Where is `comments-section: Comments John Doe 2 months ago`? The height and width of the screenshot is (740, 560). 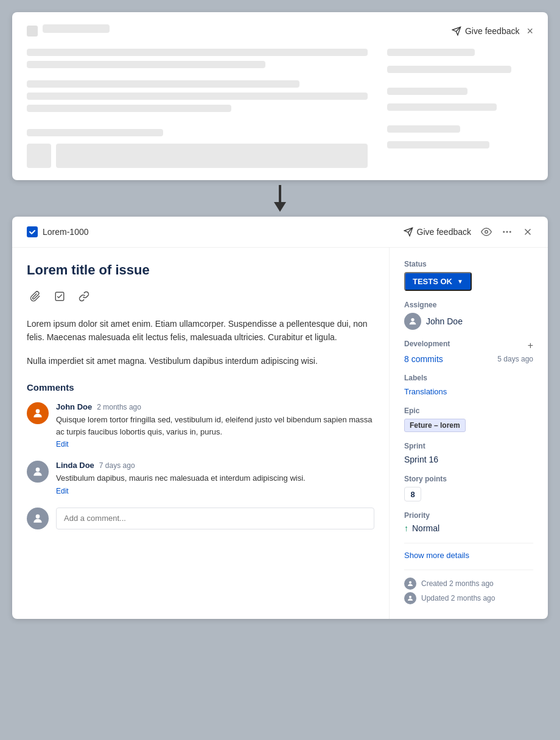 comments-section: Comments John Doe 2 months ago is located at coordinates (201, 456).